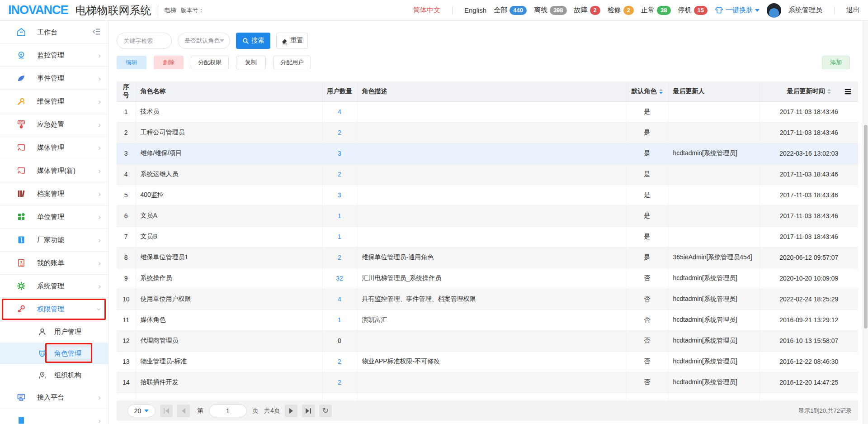  What do you see at coordinates (210, 62) in the screenshot?
I see `assign-permission-button: 分配权限` at bounding box center [210, 62].